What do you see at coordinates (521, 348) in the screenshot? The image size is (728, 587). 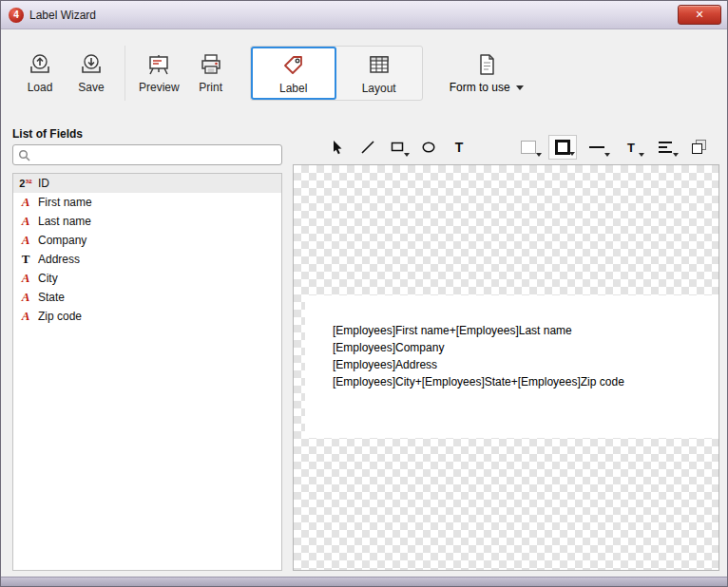 I see `label-line: [Employees]Company` at bounding box center [521, 348].